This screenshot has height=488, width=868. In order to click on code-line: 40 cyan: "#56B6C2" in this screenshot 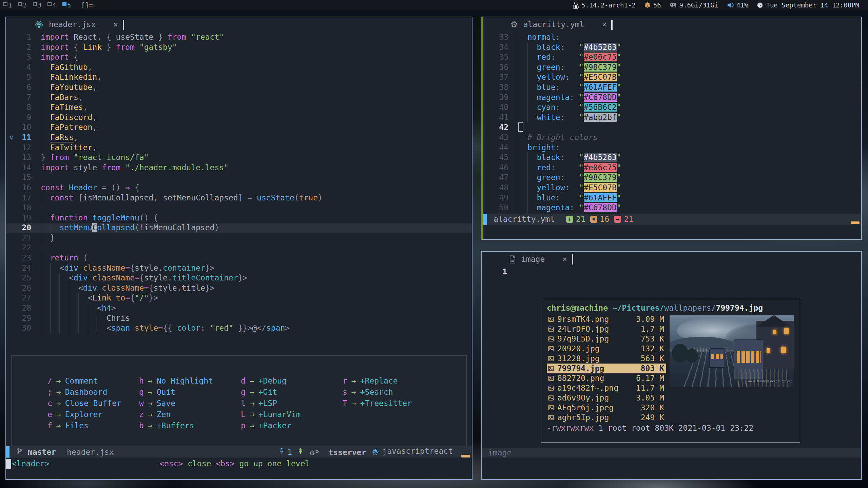, I will do `click(672, 108)`.